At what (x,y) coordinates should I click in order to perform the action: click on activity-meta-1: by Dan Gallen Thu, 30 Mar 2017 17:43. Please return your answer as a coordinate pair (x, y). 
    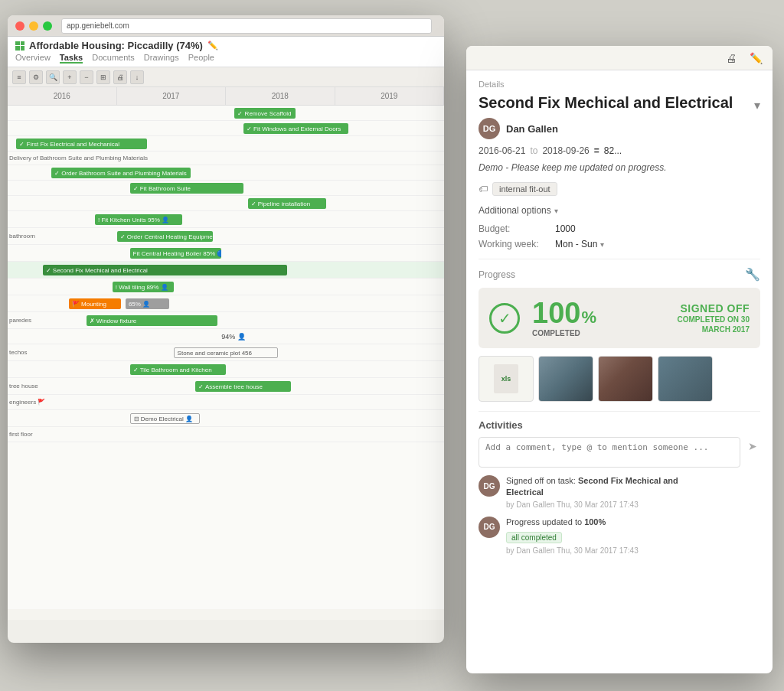
    Looking at the image, I should click on (633, 505).